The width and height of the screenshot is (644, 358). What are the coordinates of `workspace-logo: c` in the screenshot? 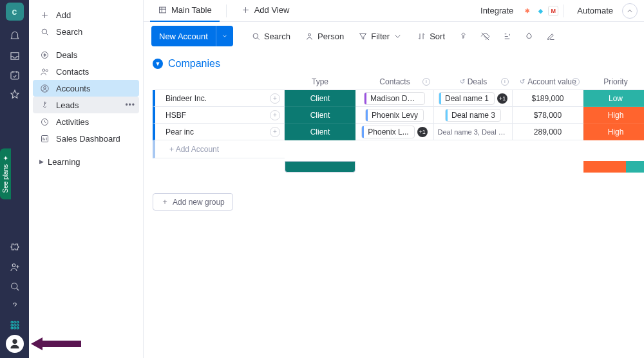 It's located at (15, 12).